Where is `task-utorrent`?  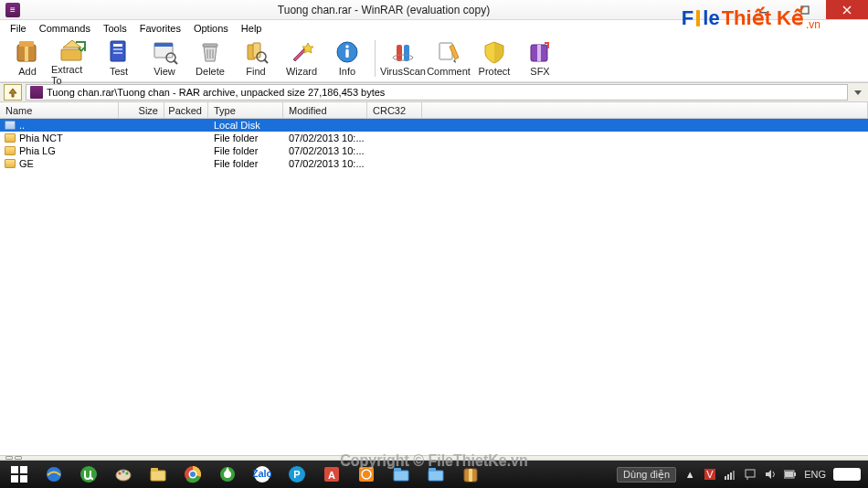
task-utorrent is located at coordinates (89, 474).